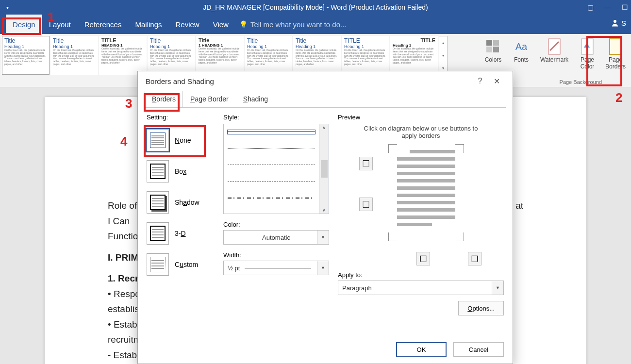 Image resolution: width=631 pixels, height=364 pixels. Describe the element at coordinates (276, 117) in the screenshot. I see `style-label: Style:` at that location.